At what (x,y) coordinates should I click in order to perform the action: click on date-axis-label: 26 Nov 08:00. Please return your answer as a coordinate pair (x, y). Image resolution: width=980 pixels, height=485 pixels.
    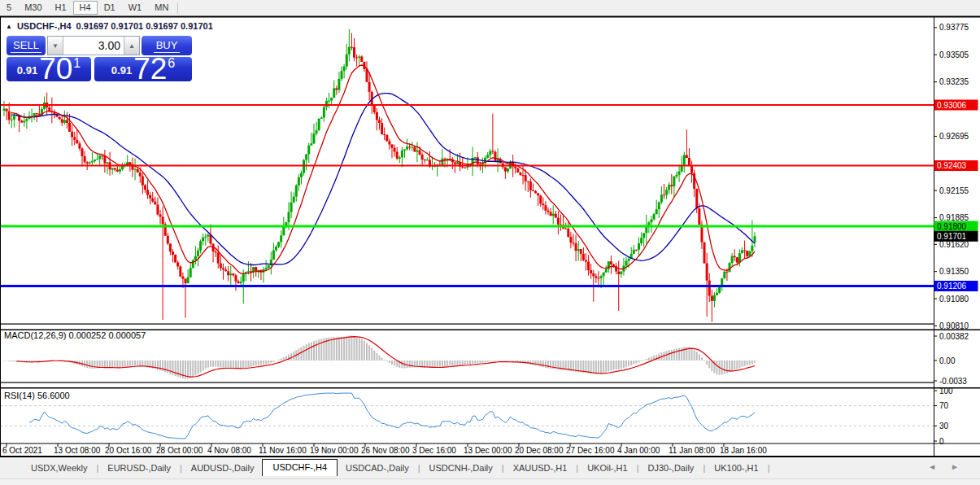
    Looking at the image, I should click on (385, 451).